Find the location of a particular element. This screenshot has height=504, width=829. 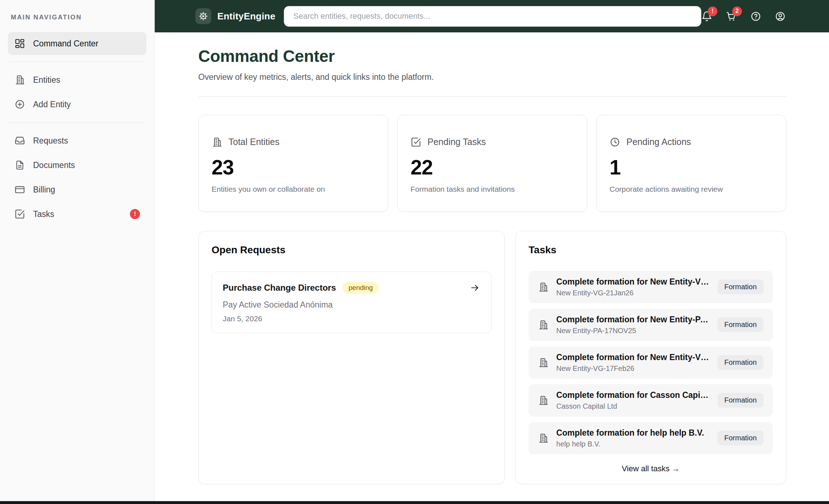

request-list: Purchase Change Directors pending Pay Ac… is located at coordinates (352, 302).